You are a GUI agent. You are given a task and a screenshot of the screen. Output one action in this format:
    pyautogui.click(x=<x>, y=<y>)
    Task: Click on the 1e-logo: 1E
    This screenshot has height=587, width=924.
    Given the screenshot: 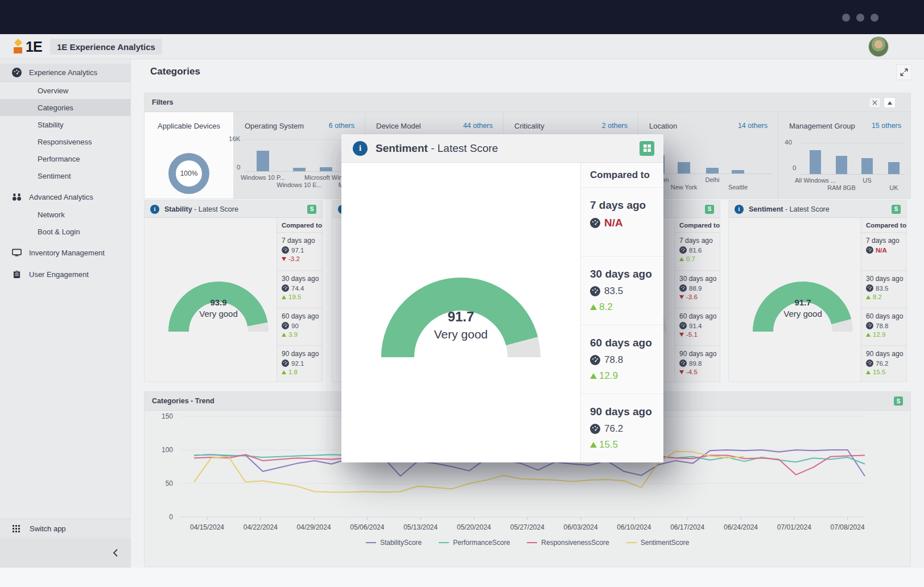 What is the action you would take?
    pyautogui.click(x=28, y=47)
    